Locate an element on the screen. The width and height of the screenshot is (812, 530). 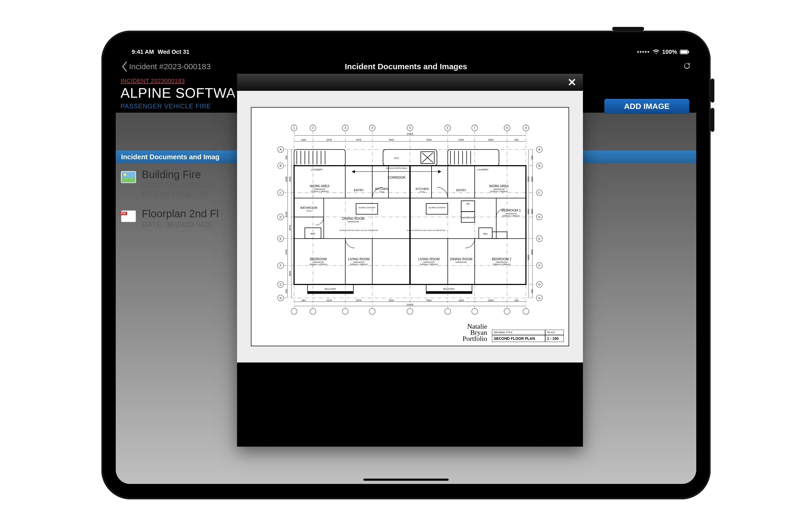
svg-text: 4376 is located at coordinates (329, 301).